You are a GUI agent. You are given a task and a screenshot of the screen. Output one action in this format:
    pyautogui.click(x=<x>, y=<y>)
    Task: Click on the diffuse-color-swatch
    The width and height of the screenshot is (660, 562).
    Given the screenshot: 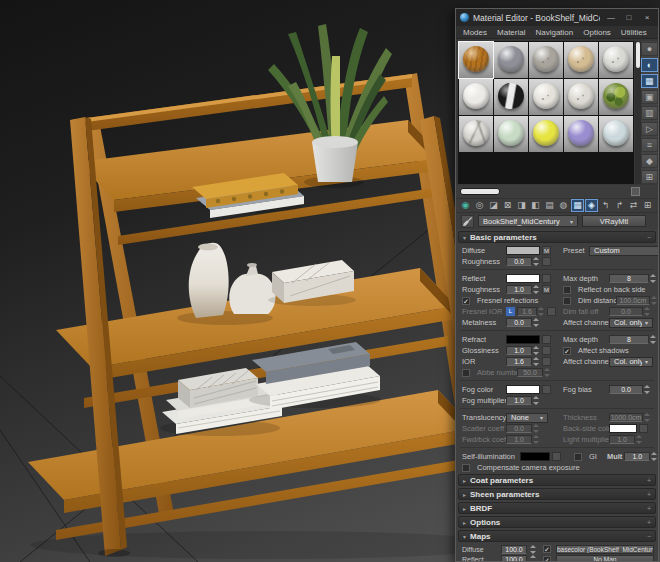 What is the action you would take?
    pyautogui.click(x=523, y=250)
    